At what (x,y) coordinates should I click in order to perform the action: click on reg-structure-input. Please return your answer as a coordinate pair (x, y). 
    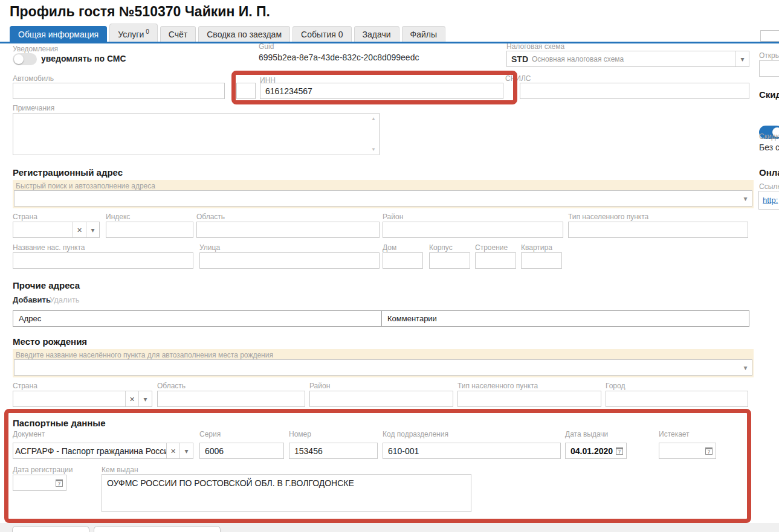
    Looking at the image, I should click on (496, 261).